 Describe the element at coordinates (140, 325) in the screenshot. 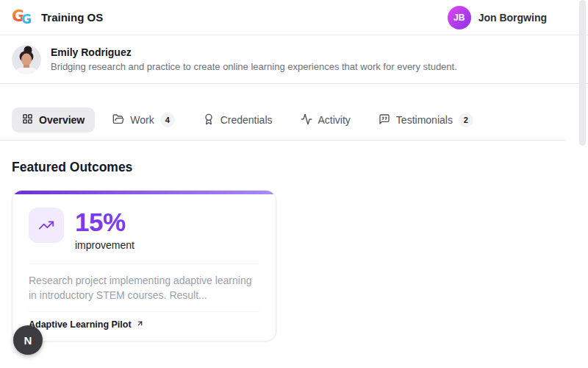

I see `arrow-up-right-icon` at that location.